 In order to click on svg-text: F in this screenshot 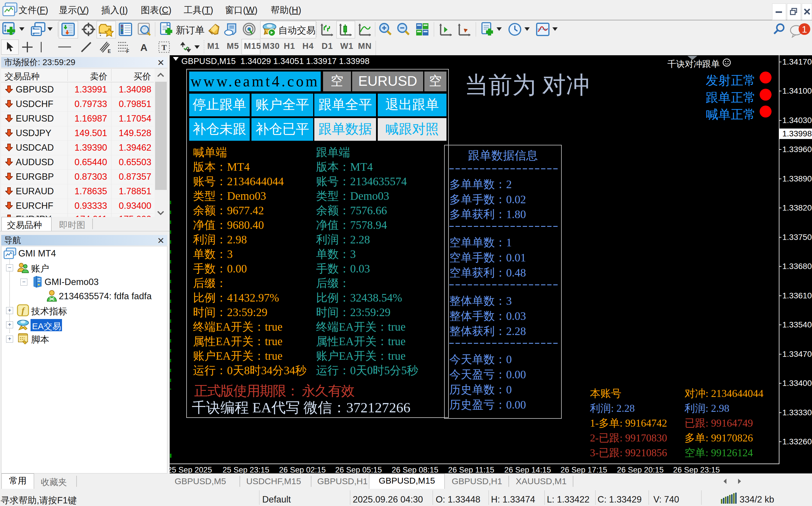, I will do `click(128, 51)`.